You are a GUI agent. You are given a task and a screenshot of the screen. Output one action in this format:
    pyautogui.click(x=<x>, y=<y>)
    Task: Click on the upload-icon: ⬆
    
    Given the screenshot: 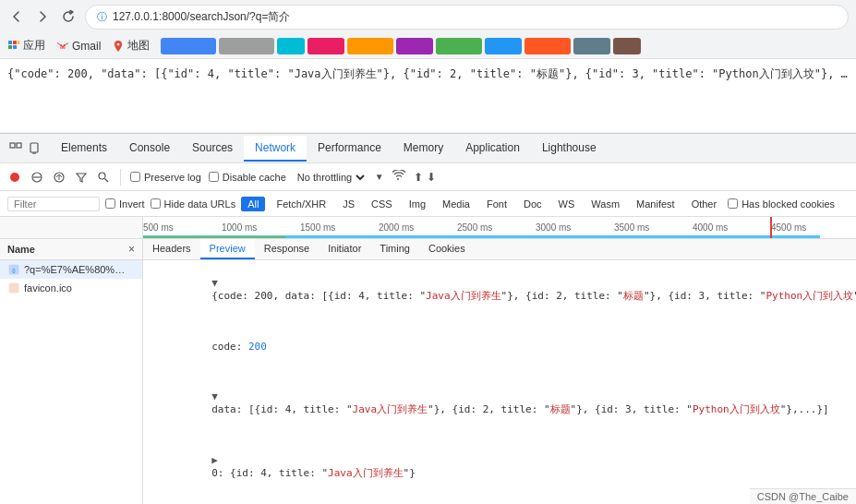 What is the action you would take?
    pyautogui.click(x=418, y=177)
    